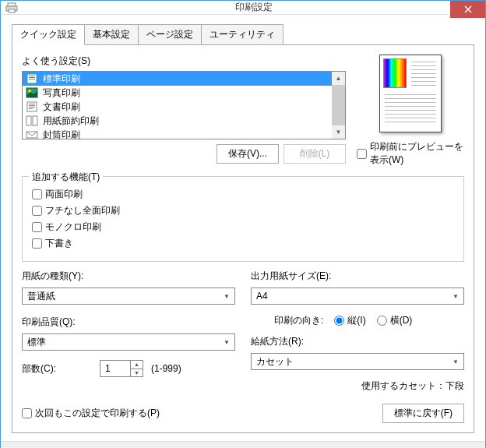 This screenshot has width=486, height=448. Describe the element at coordinates (57, 369) in the screenshot. I see `copies-label: 部数(C):` at that location.